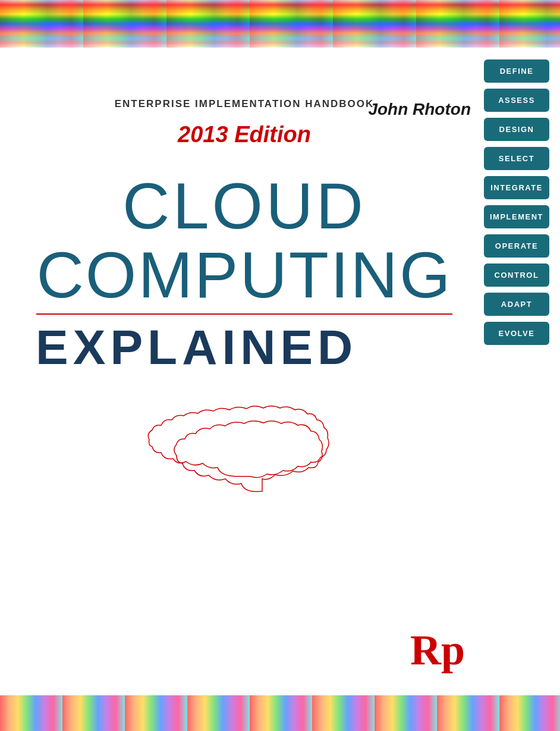 Image resolution: width=560 pixels, height=731 pixels. I want to click on title-computing: COMPUTING, so click(244, 275).